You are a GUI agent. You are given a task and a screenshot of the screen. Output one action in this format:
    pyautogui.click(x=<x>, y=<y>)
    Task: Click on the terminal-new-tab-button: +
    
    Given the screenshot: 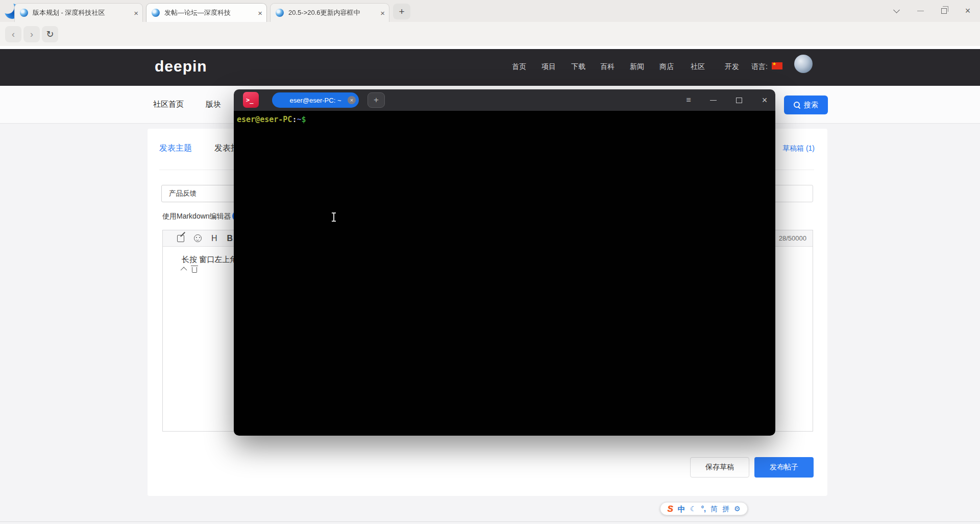 What is the action you would take?
    pyautogui.click(x=376, y=100)
    